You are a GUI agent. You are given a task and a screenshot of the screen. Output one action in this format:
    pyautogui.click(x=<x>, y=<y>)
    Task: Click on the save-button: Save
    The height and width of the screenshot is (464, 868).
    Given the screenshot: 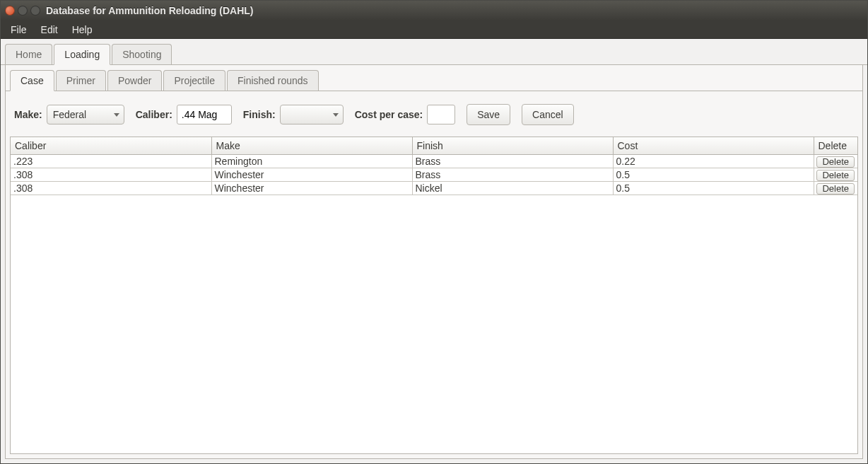 What is the action you would take?
    pyautogui.click(x=488, y=115)
    